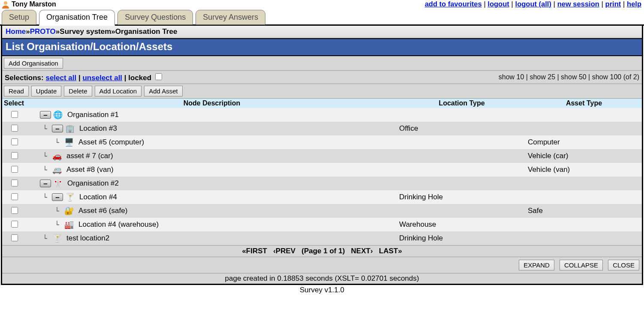 The height and width of the screenshot is (321, 644). Describe the element at coordinates (616, 77) in the screenshot. I see `show-100: show 100 (of 2)` at that location.